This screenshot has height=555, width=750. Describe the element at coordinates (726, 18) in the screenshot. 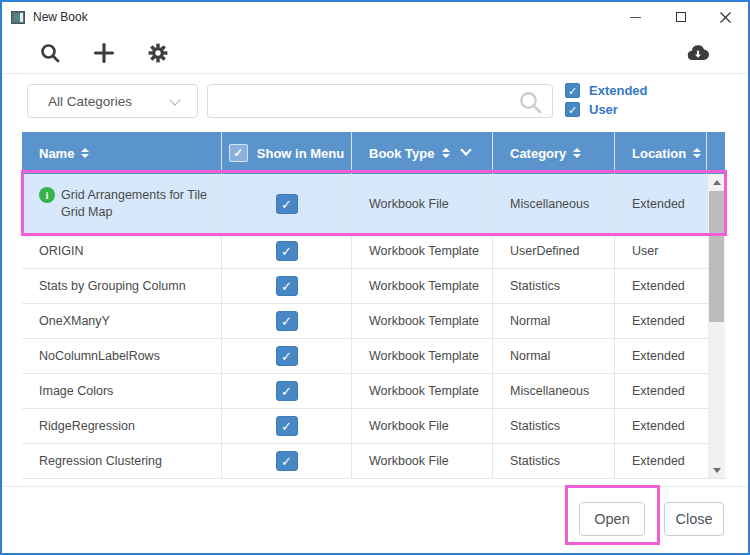

I see `close-icon` at that location.